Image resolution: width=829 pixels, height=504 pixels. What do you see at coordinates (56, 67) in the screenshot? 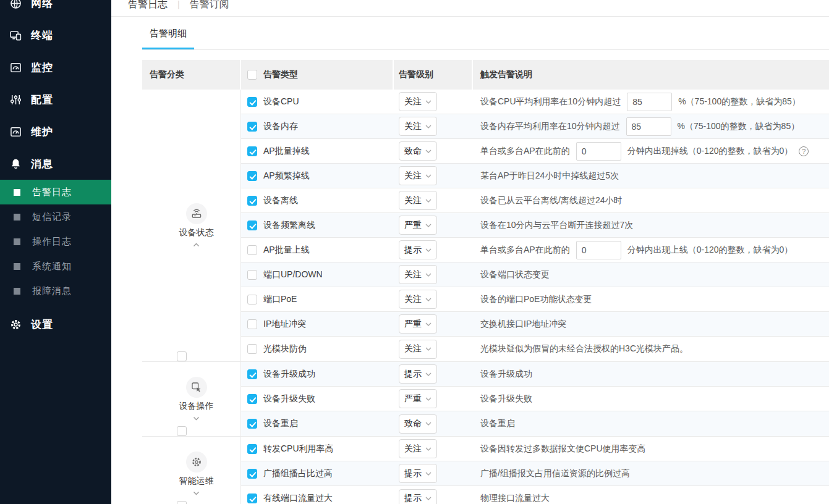
I see `sidebar-item-monitor: 监控` at bounding box center [56, 67].